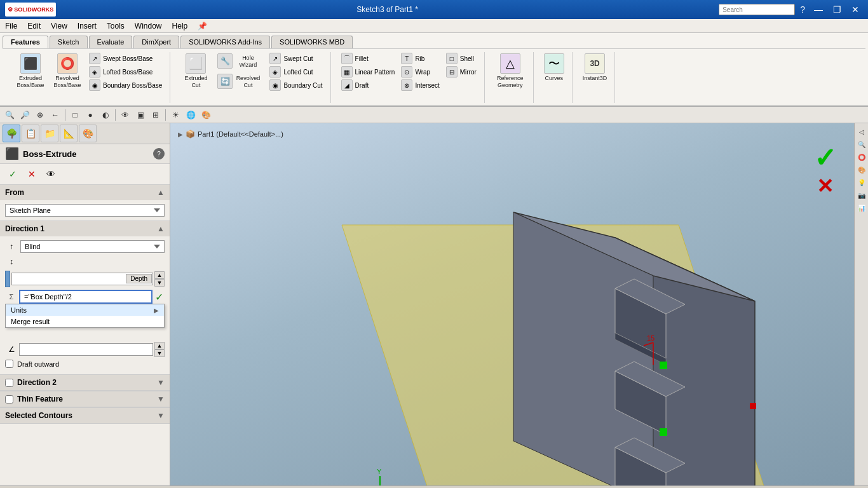 This screenshot has width=868, height=488. What do you see at coordinates (461, 72) in the screenshot?
I see `mirror-button: ⊟ Mirror` at bounding box center [461, 72].